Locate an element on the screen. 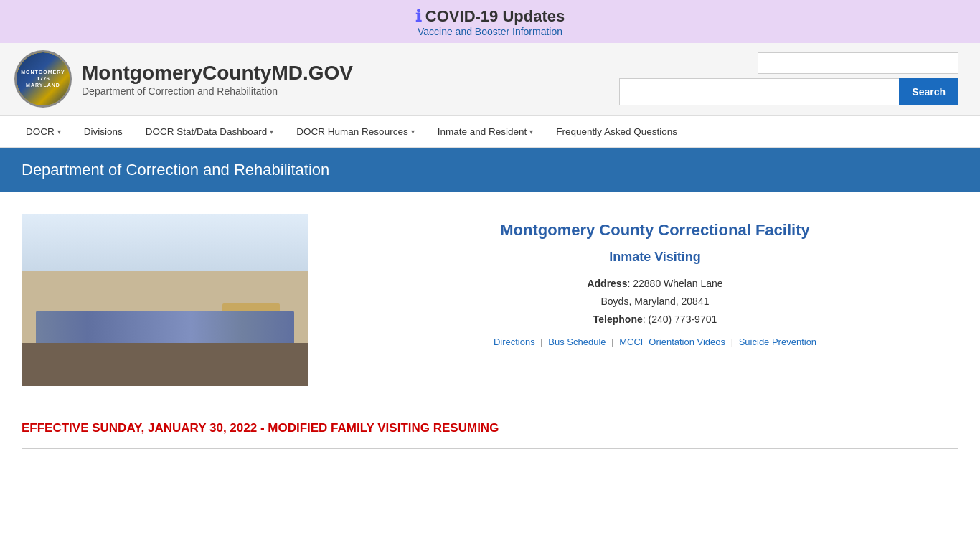 This screenshot has height=551, width=980. top-search-input is located at coordinates (858, 63).